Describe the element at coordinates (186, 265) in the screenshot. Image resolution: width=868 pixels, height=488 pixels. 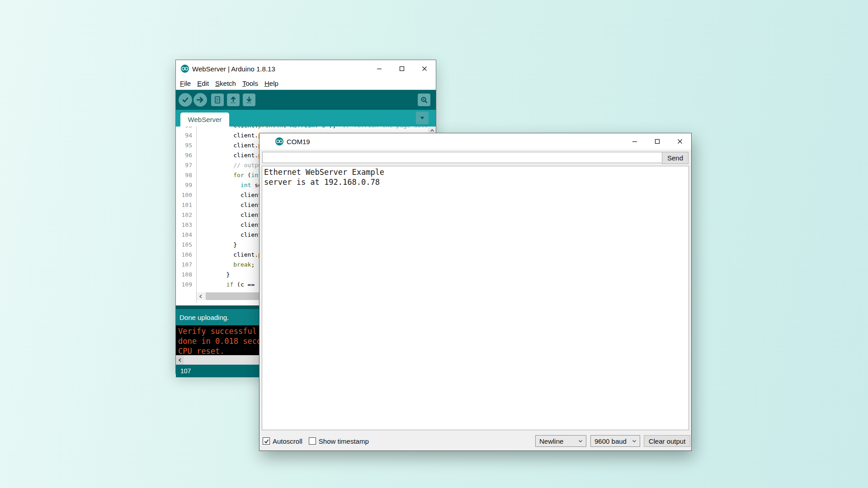
I see `line-number: 107` at that location.